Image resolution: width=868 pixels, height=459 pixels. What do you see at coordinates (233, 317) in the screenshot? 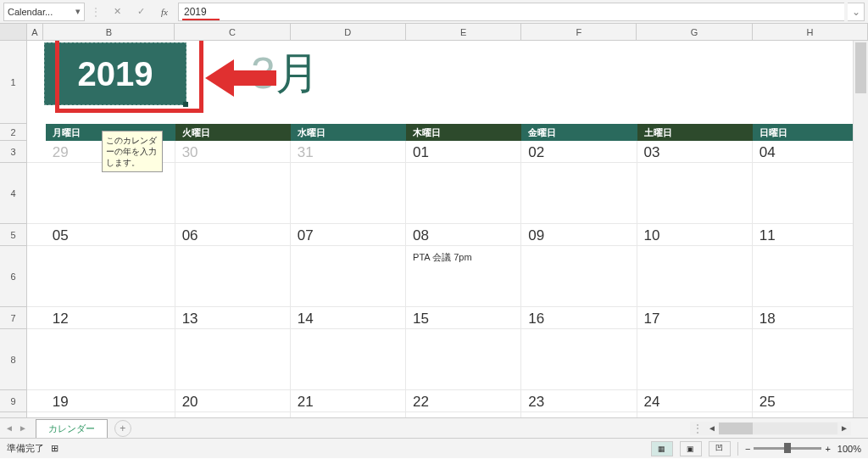
I see `date-cell: 13` at bounding box center [233, 317].